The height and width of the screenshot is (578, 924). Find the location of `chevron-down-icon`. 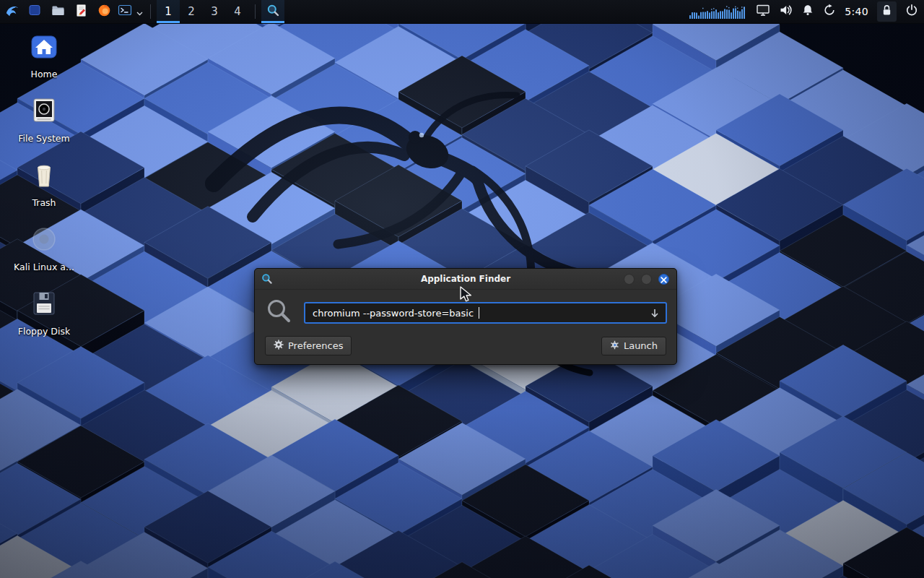

chevron-down-icon is located at coordinates (140, 12).